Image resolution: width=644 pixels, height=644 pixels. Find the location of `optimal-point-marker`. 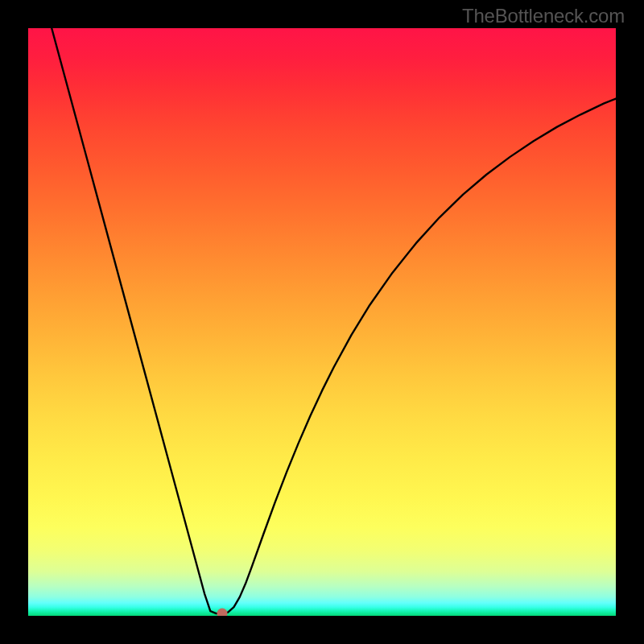

optimal-point-marker is located at coordinates (222, 612).